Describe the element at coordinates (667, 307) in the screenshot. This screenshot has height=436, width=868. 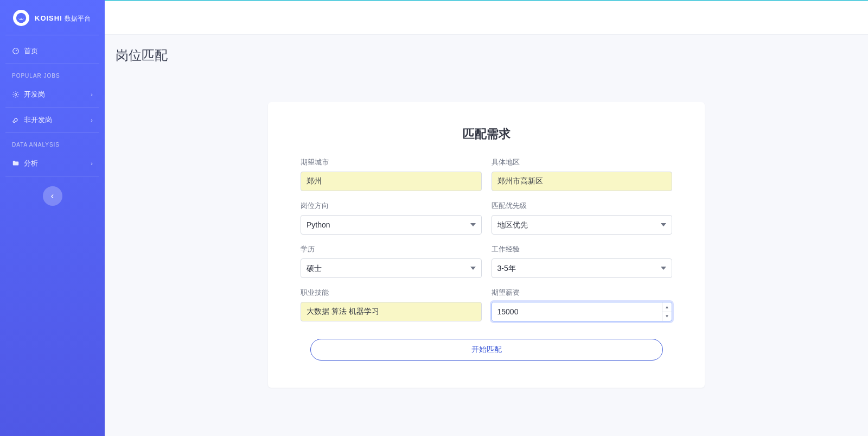
I see `salary-step-up: ▲` at that location.